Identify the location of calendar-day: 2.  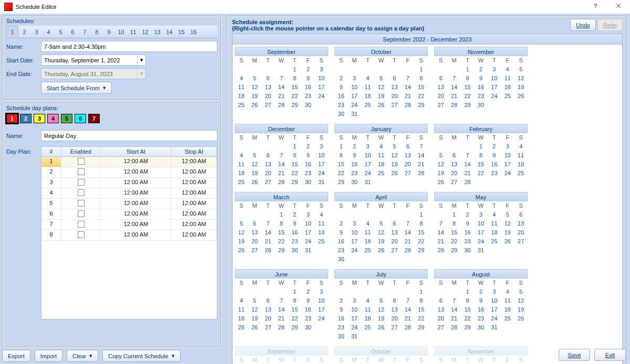
(481, 292).